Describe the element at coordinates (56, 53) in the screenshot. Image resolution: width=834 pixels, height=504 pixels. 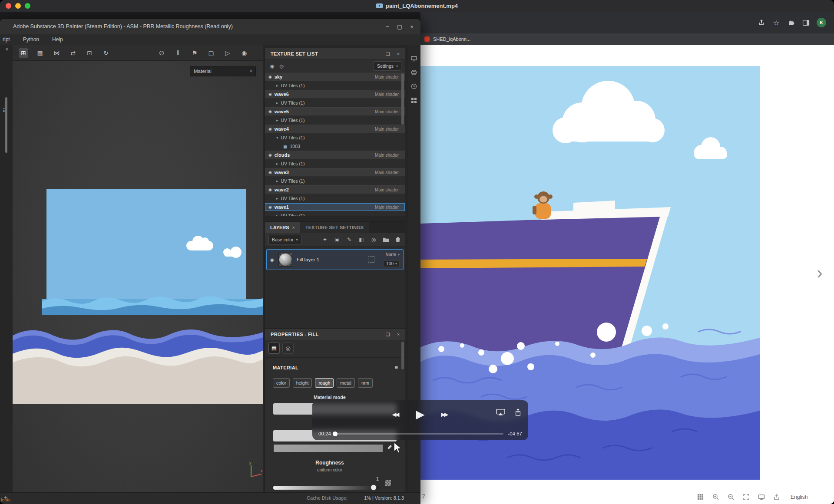
I see `symmetry-icon: ⋈` at that location.